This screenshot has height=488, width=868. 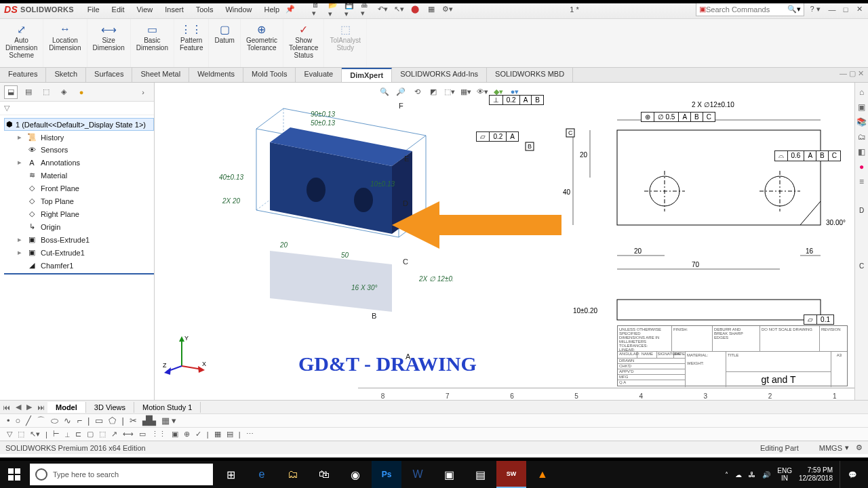 I want to click on ribbon-size-dim: ⟷Size Dimension, so click(x=109, y=43).